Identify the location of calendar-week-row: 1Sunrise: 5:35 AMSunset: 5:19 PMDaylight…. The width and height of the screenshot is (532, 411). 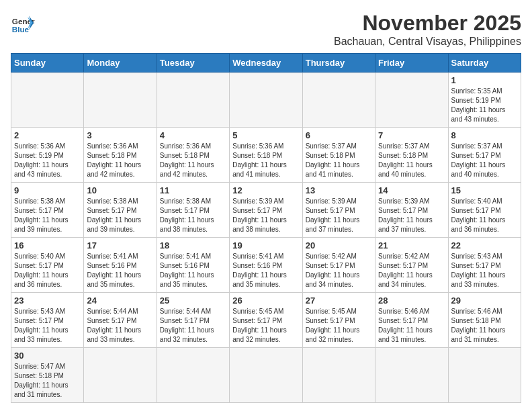
(266, 100).